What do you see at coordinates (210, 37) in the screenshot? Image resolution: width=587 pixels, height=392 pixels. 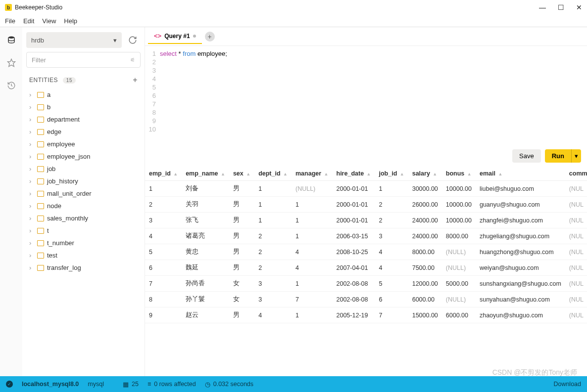 I see `add-tab-button: +` at bounding box center [210, 37].